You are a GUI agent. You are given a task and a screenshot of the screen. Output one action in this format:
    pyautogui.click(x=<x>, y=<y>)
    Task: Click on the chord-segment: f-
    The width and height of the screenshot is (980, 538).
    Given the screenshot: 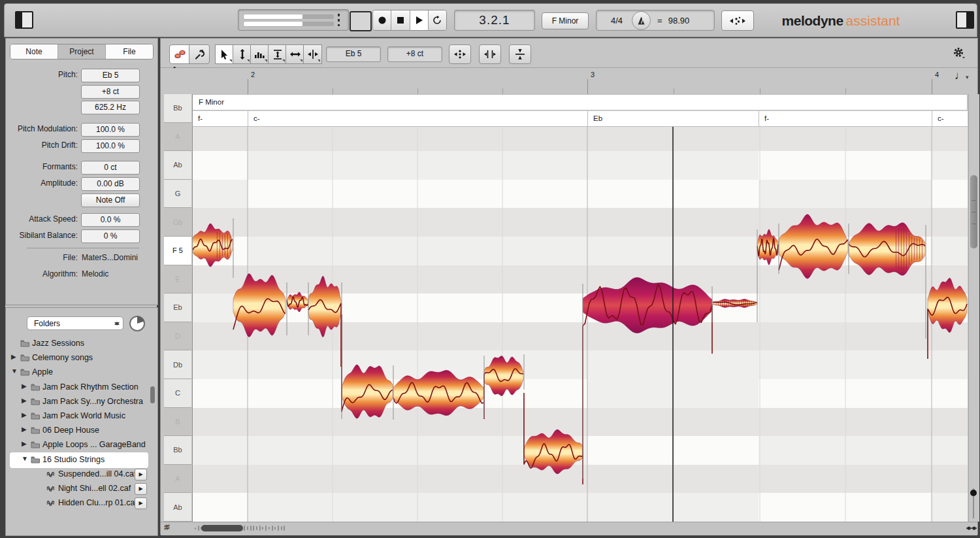 What is the action you would take?
    pyautogui.click(x=220, y=119)
    